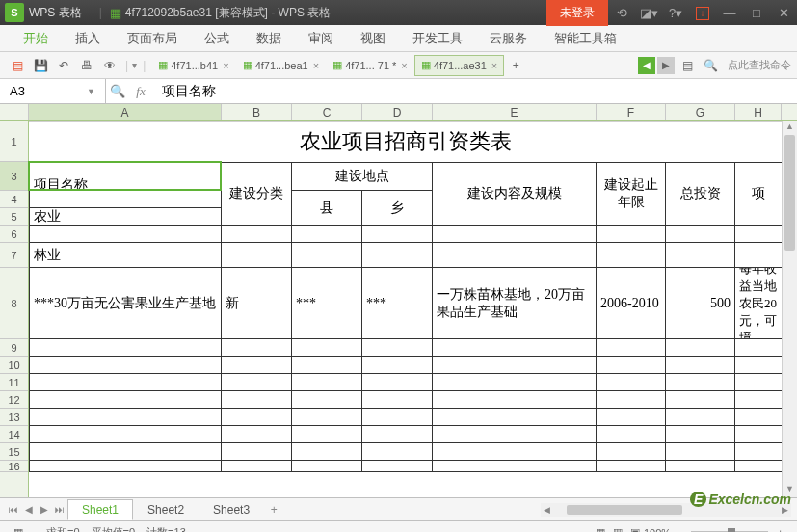 This screenshot has width=797, height=532. Describe the element at coordinates (758, 304) in the screenshot. I see `cell: 每年收益当地农民20元，可境` at that location.